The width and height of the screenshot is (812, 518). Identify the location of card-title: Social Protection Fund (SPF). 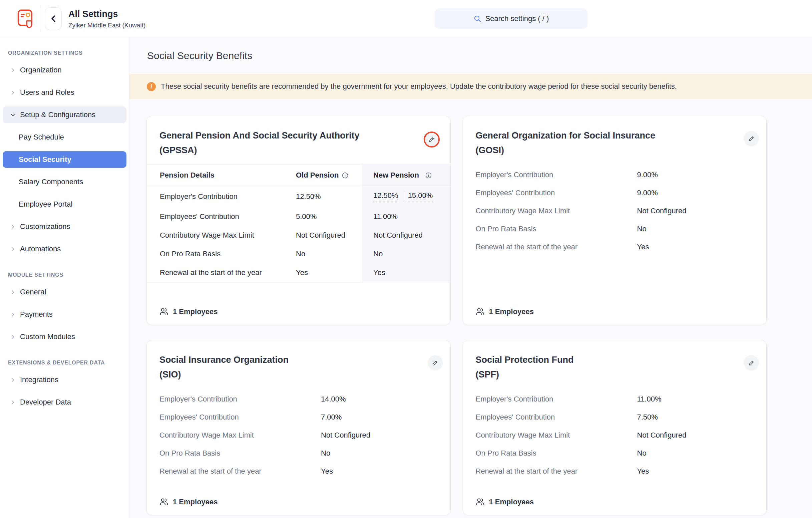
(601, 367).